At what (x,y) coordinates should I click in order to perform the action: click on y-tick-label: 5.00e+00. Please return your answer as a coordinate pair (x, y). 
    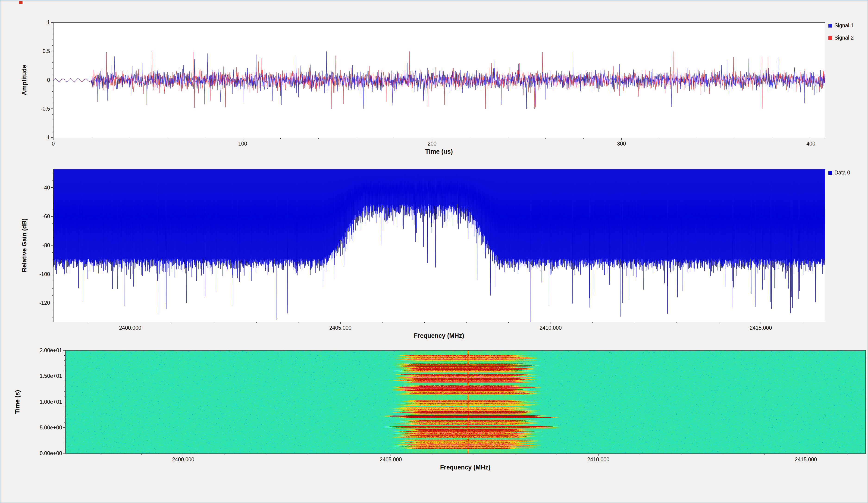
    Looking at the image, I should click on (47, 428).